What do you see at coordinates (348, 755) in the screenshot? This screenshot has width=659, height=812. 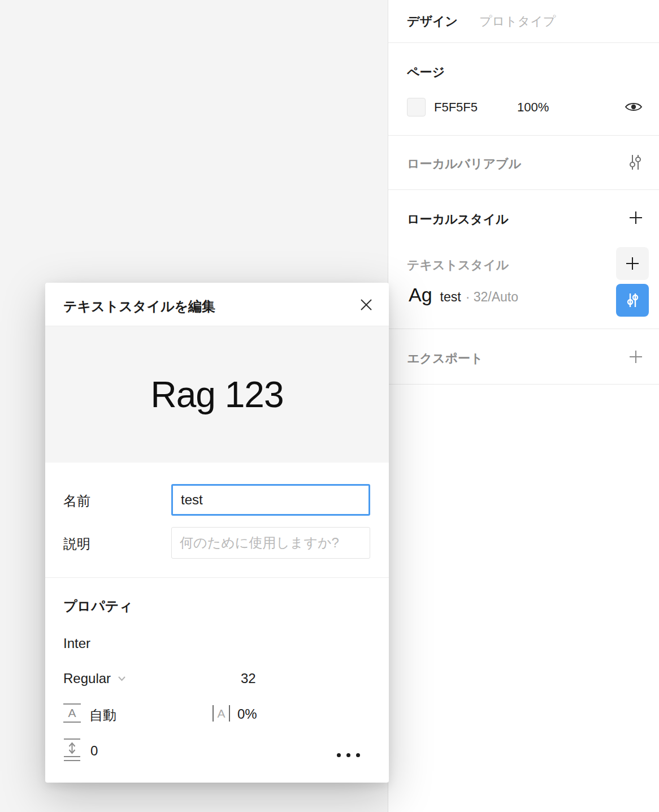 I see `more-options-ellipsis-icon` at bounding box center [348, 755].